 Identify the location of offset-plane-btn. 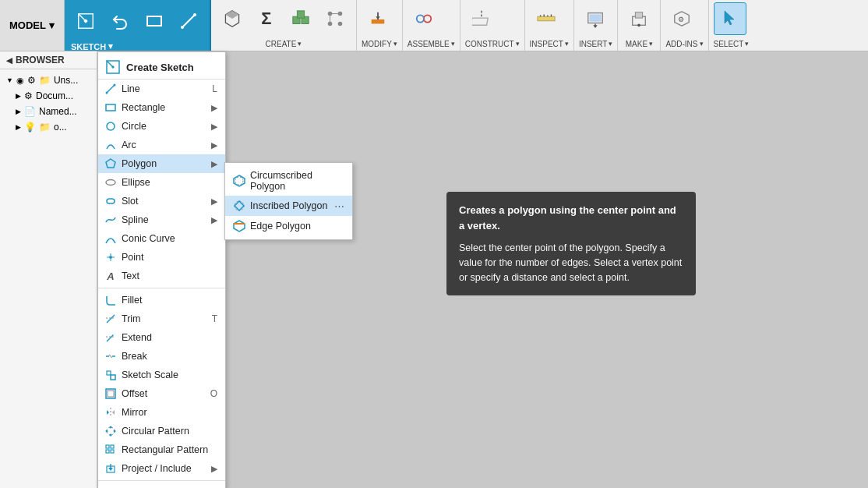
(482, 19).